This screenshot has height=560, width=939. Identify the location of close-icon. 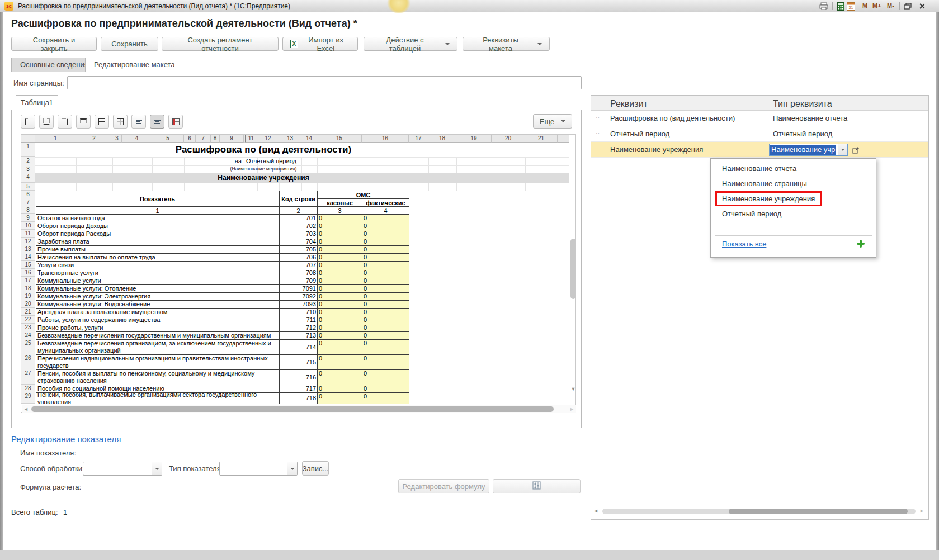
(922, 6).